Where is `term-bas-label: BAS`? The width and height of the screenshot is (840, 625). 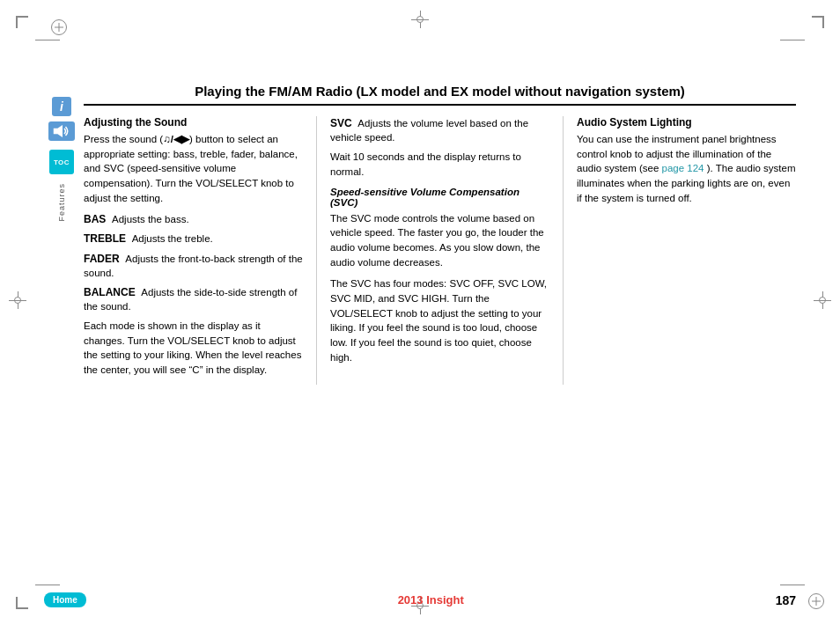
term-bas-label: BAS is located at coordinates (95, 219).